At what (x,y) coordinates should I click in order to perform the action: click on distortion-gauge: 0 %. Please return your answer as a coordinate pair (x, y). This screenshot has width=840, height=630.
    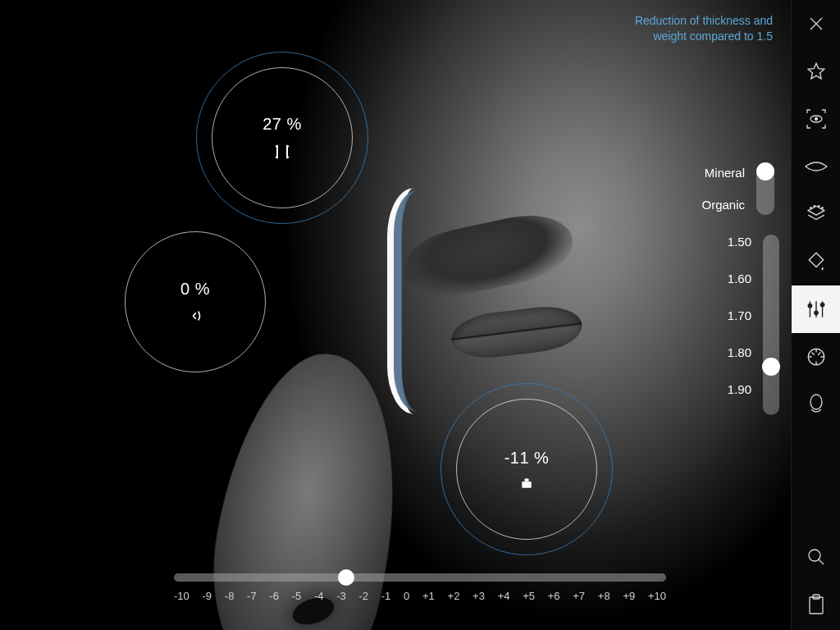
    Looking at the image, I should click on (195, 302).